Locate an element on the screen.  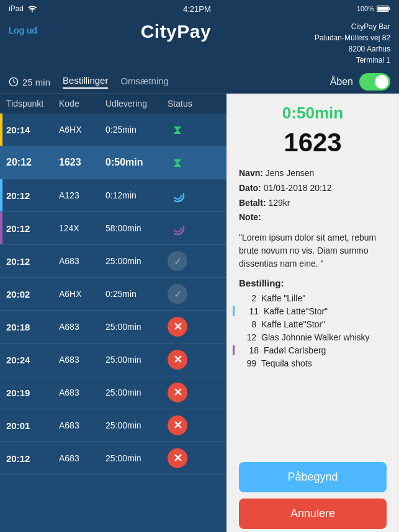
item-qty: 11 is located at coordinates (250, 311).